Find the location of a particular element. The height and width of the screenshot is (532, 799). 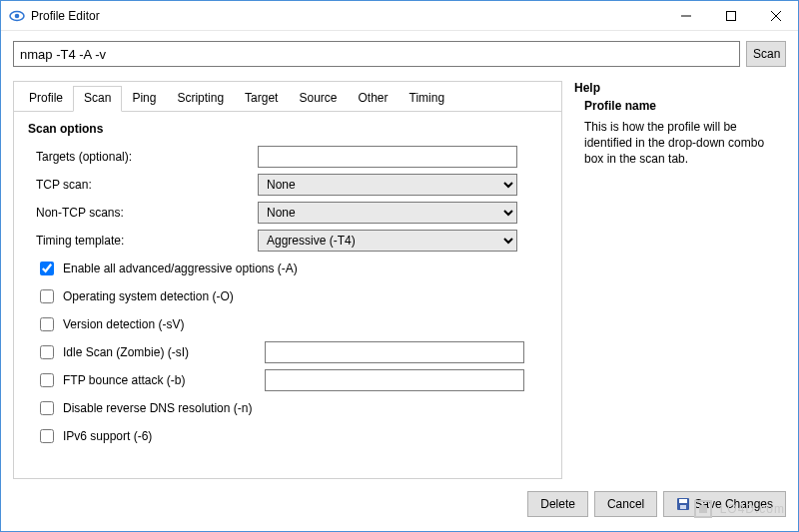

ipv6-label: IPv6 support (-6) is located at coordinates (108, 436).